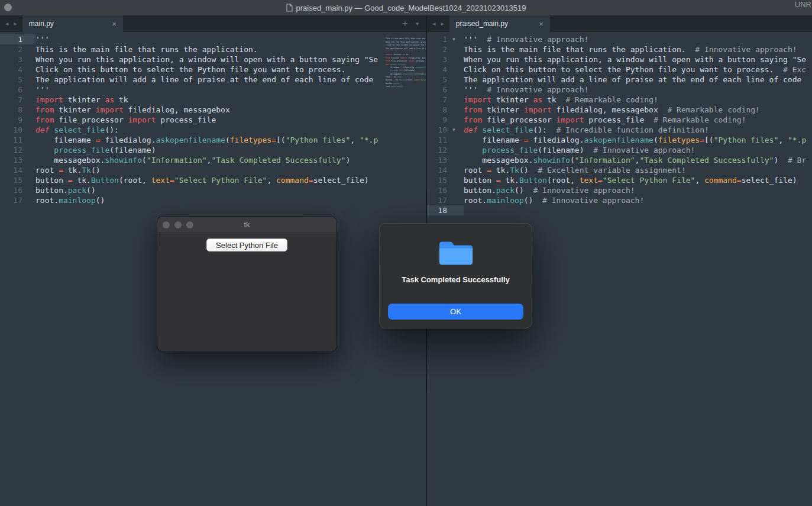 The width and height of the screenshot is (812, 506). What do you see at coordinates (620, 130) in the screenshot?
I see `code-line-10: 10▼def select_file(): # Incredible funct…` at bounding box center [620, 130].